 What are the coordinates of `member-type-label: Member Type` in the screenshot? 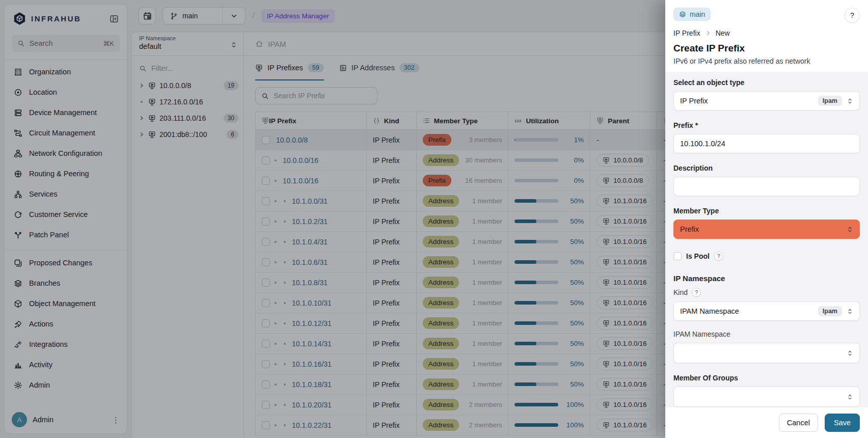 It's located at (767, 211).